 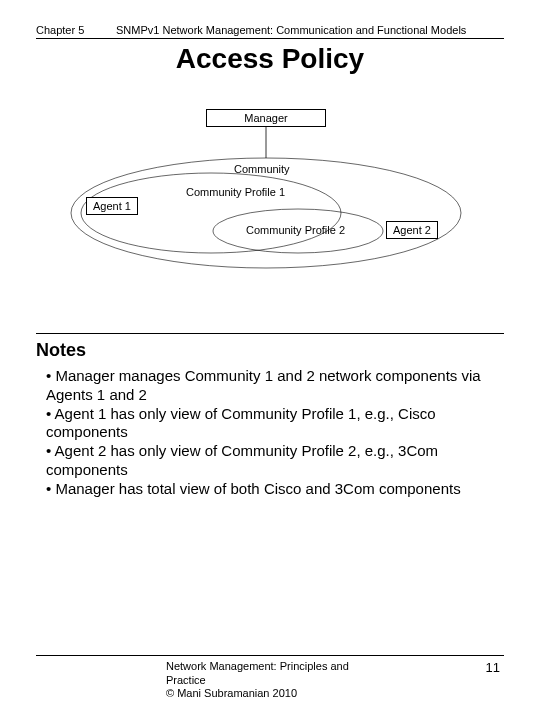 I want to click on chapter-label: Chapter 5, so click(x=76, y=30).